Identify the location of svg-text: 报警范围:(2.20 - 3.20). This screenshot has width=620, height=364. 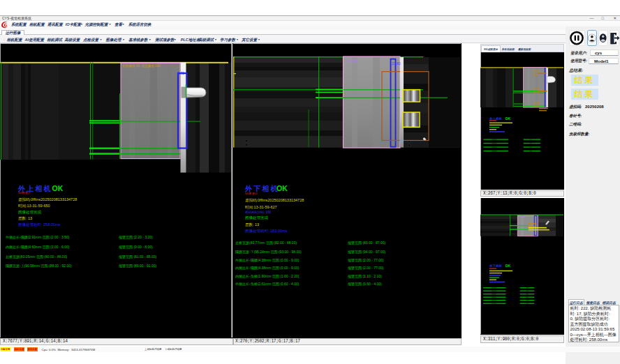
(135, 237).